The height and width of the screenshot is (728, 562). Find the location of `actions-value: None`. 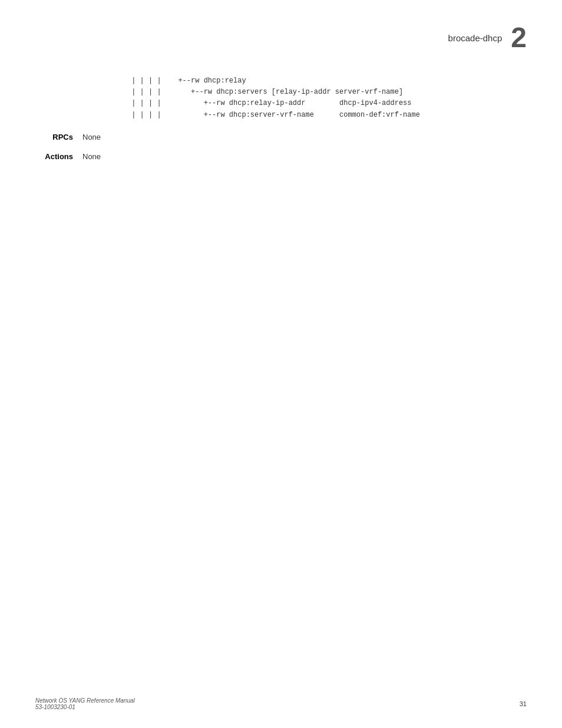

actions-value: None is located at coordinates (92, 157).